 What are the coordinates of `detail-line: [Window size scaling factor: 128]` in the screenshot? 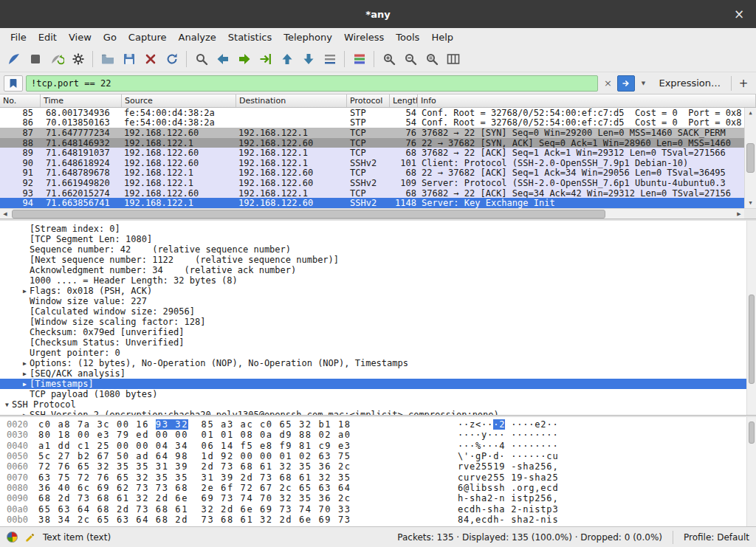 It's located at (378, 322).